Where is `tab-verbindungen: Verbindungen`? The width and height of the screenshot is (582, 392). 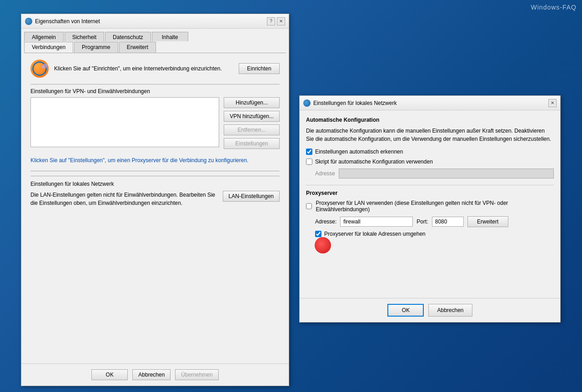 tab-verbindungen: Verbindungen is located at coordinates (49, 47).